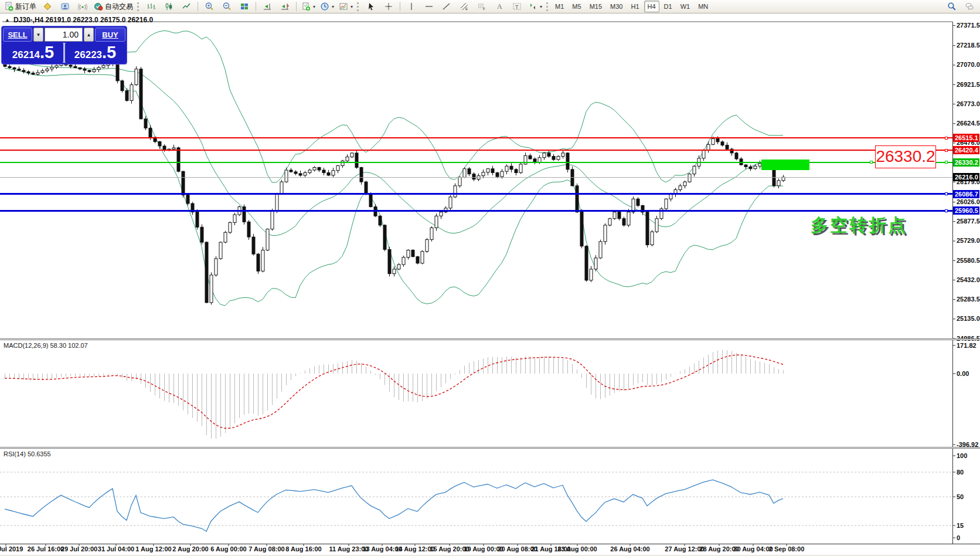  I want to click on cursor-icon, so click(371, 6).